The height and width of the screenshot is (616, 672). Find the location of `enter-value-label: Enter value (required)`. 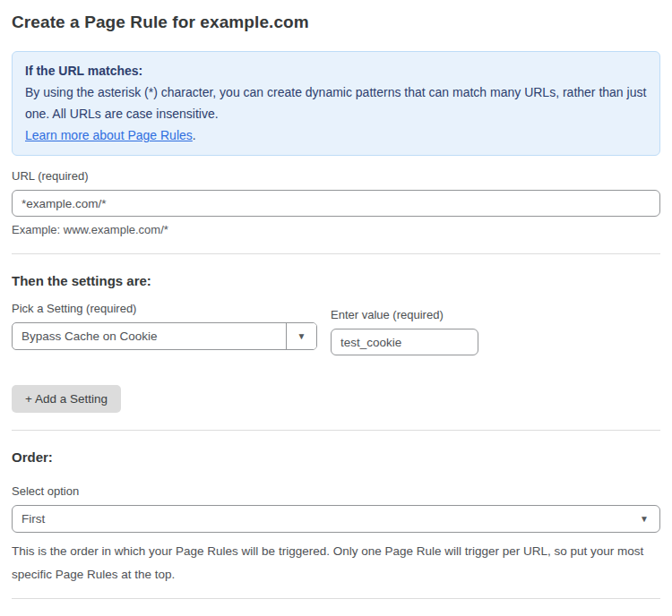

enter-value-label: Enter value (required) is located at coordinates (405, 315).